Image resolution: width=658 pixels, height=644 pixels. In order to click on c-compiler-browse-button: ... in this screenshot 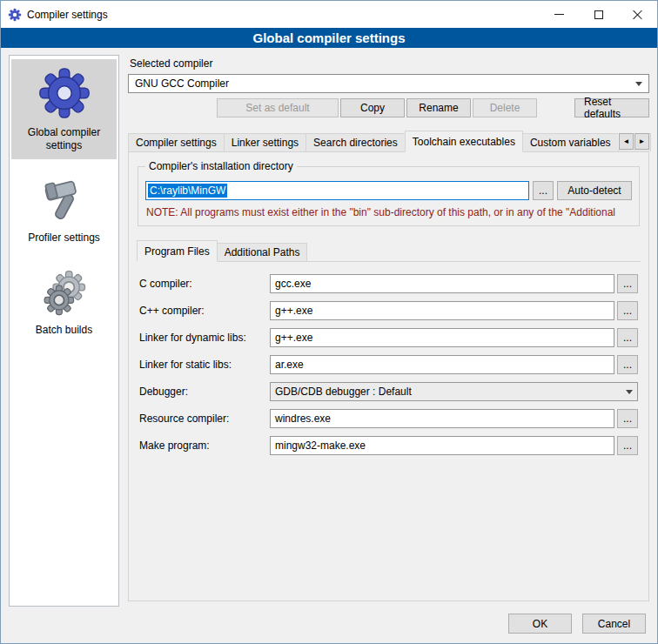, I will do `click(628, 284)`.